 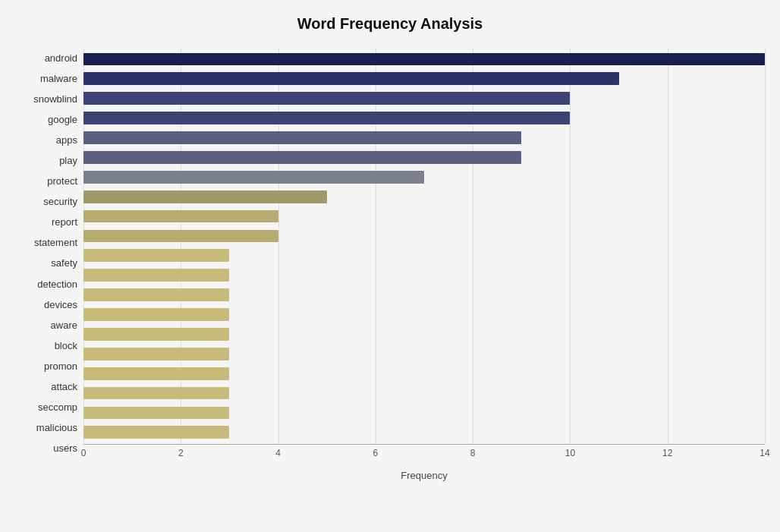 I want to click on y-label: apps, so click(x=49, y=140).